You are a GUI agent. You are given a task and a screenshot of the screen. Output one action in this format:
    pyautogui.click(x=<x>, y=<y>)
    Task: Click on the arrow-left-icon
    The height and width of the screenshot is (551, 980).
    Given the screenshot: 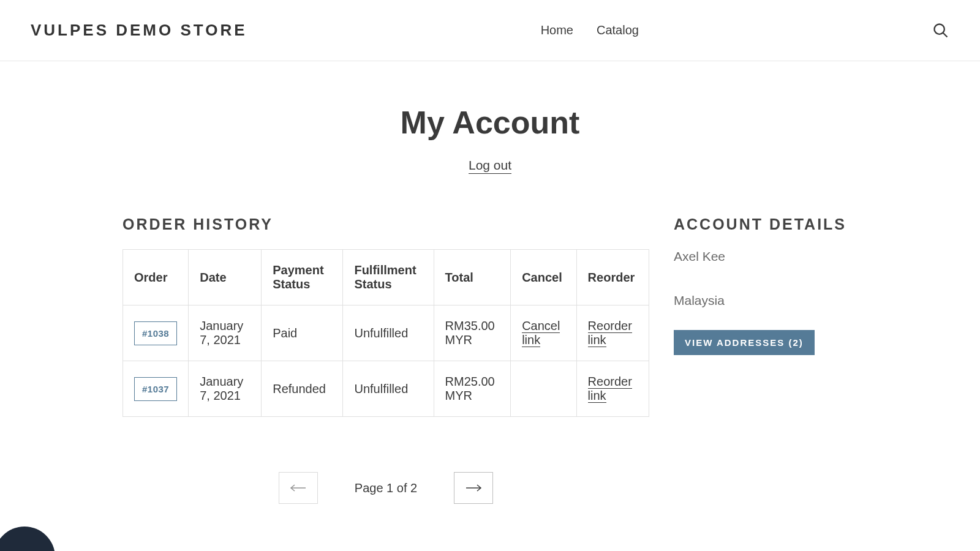 What is the action you would take?
    pyautogui.click(x=298, y=488)
    